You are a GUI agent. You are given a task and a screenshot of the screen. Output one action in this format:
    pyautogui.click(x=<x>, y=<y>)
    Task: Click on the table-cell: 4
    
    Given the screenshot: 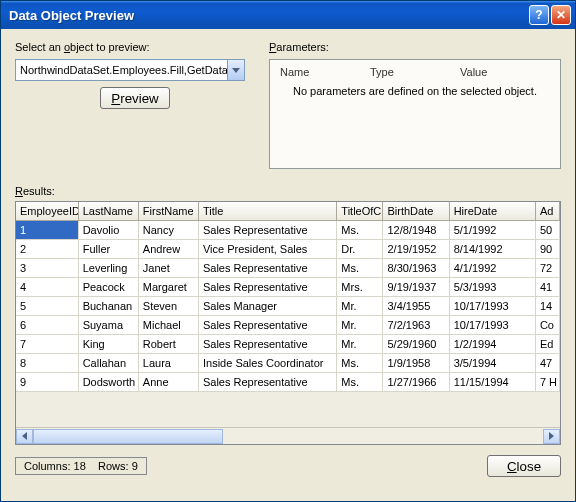 What is the action you would take?
    pyautogui.click(x=47, y=288)
    